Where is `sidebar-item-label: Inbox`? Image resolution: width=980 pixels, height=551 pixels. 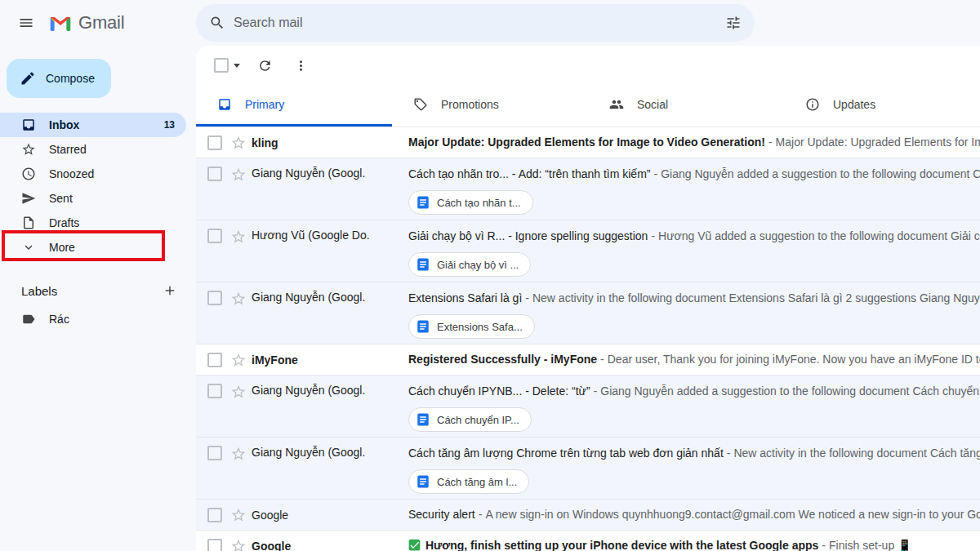
sidebar-item-label: Inbox is located at coordinates (64, 125).